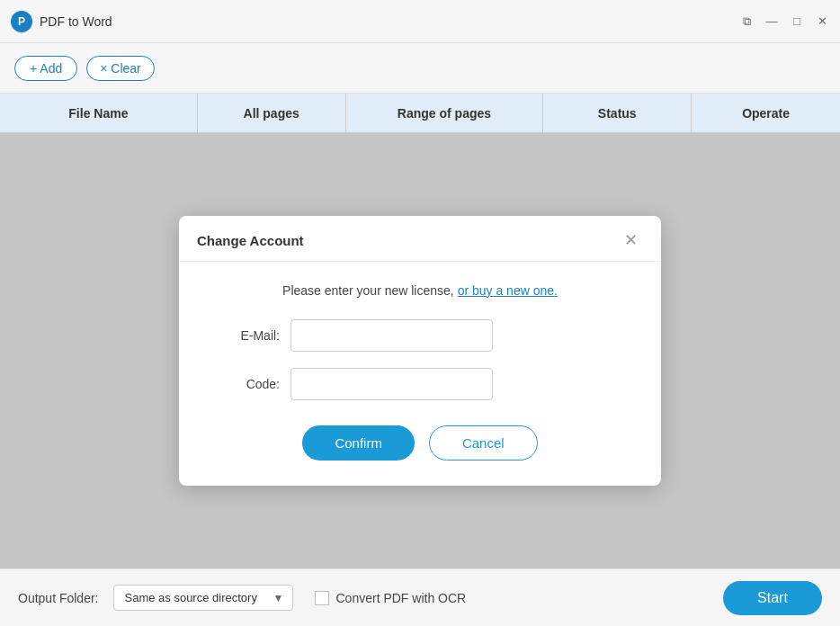 The height and width of the screenshot is (626, 840). Describe the element at coordinates (746, 22) in the screenshot. I see `share-icon: ⧉` at that location.